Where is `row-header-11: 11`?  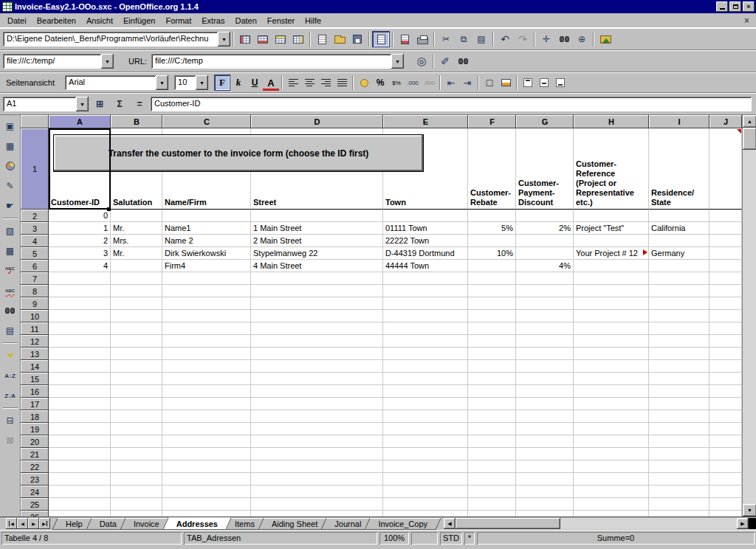 row-header-11: 11 is located at coordinates (35, 329).